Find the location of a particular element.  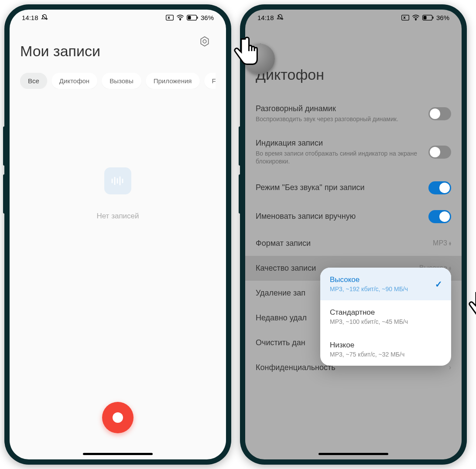

record-button is located at coordinates (118, 418).